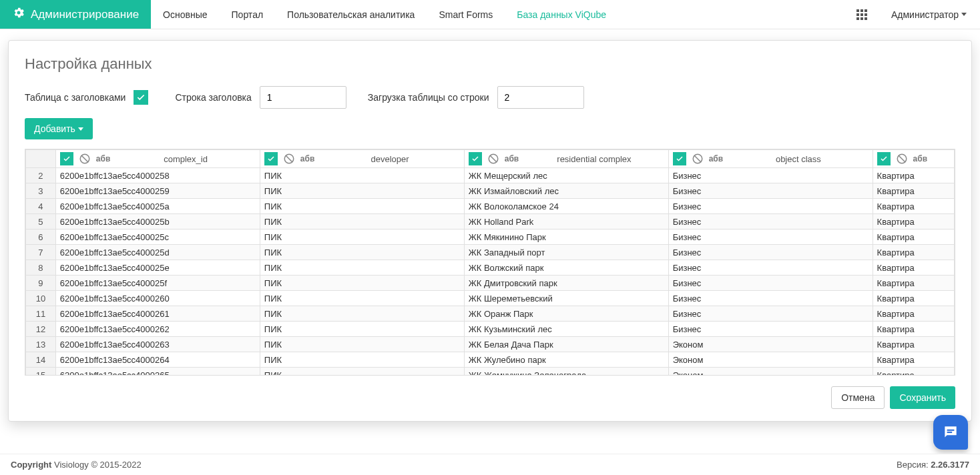 The height and width of the screenshot is (475, 980). I want to click on topbar: Администрирование ОсновныеПорталПользова…, so click(490, 15).